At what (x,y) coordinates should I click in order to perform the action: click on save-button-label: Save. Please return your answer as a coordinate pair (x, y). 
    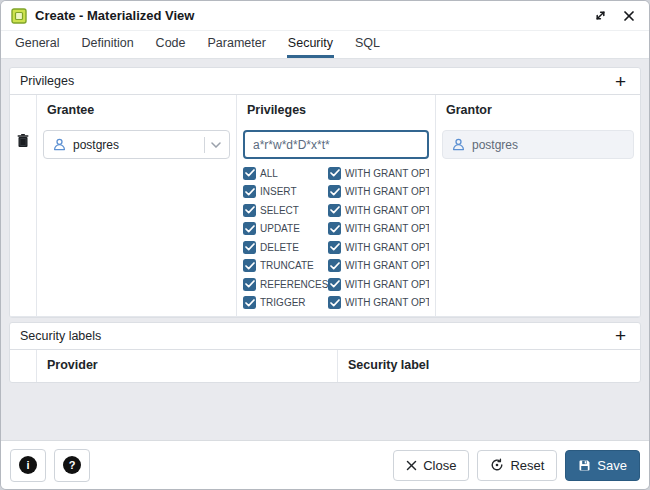
    Looking at the image, I should click on (612, 466).